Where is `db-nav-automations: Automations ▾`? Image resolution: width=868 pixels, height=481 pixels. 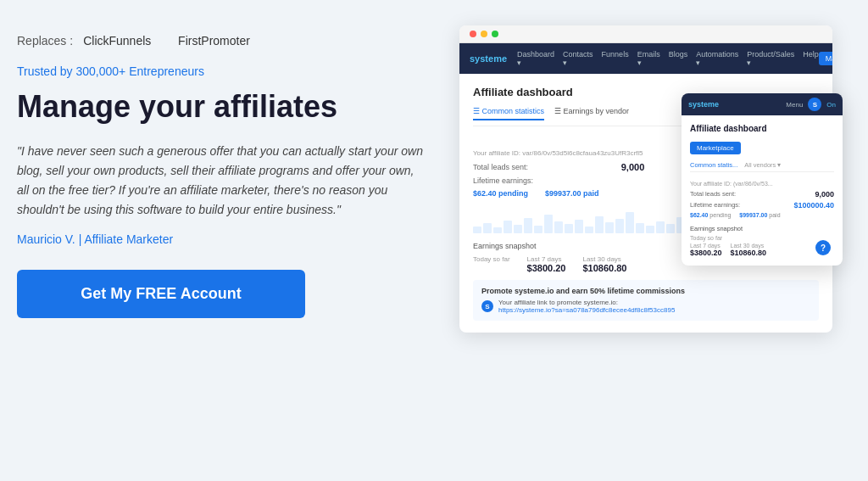
db-nav-automations: Automations ▾ is located at coordinates (717, 59).